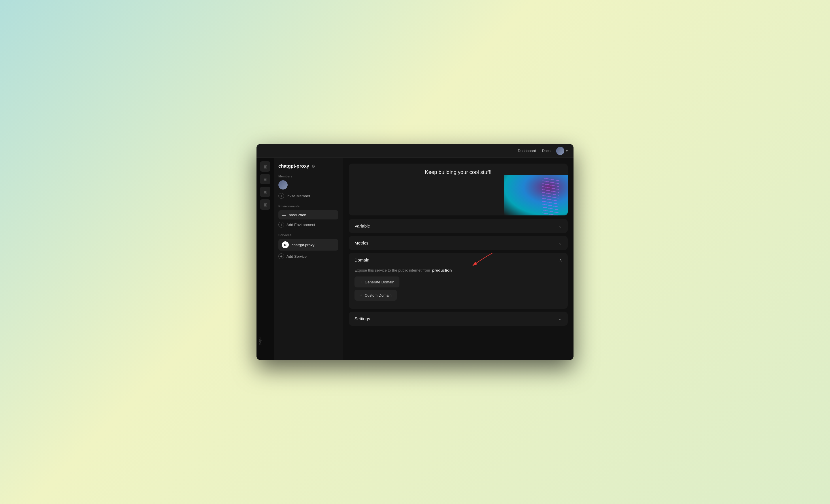 This screenshot has width=830, height=504. I want to click on accordion-metrics: Metrics ⌄, so click(458, 243).